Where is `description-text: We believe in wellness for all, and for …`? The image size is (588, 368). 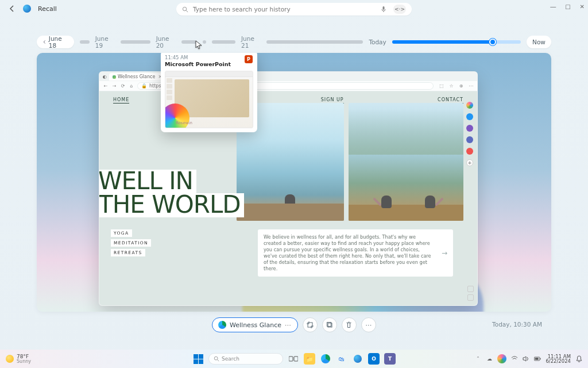 description-text: We believe in wellness for all, and for … is located at coordinates (349, 253).